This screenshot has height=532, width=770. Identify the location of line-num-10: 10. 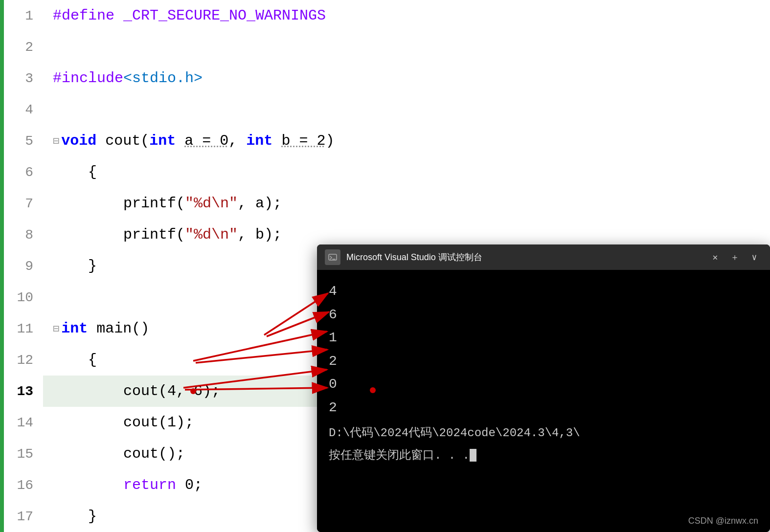
(23, 297).